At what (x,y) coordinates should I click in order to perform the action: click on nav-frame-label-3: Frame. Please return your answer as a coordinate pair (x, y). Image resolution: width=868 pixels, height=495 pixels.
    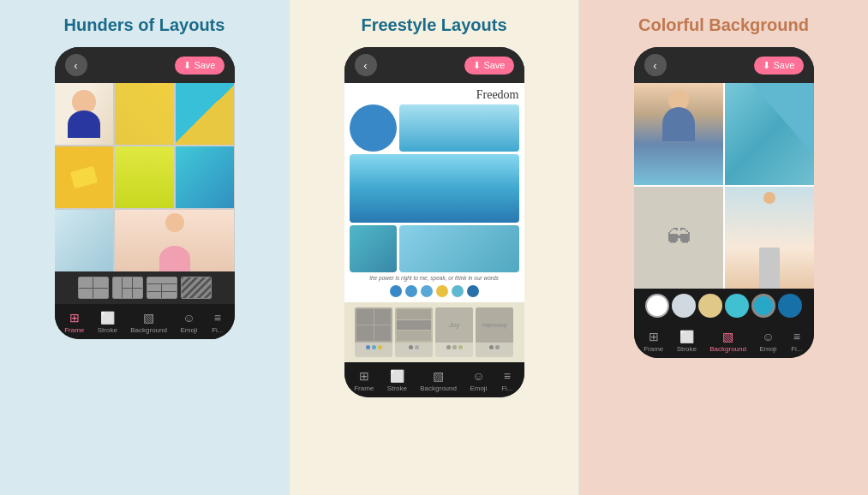
    Looking at the image, I should click on (653, 349).